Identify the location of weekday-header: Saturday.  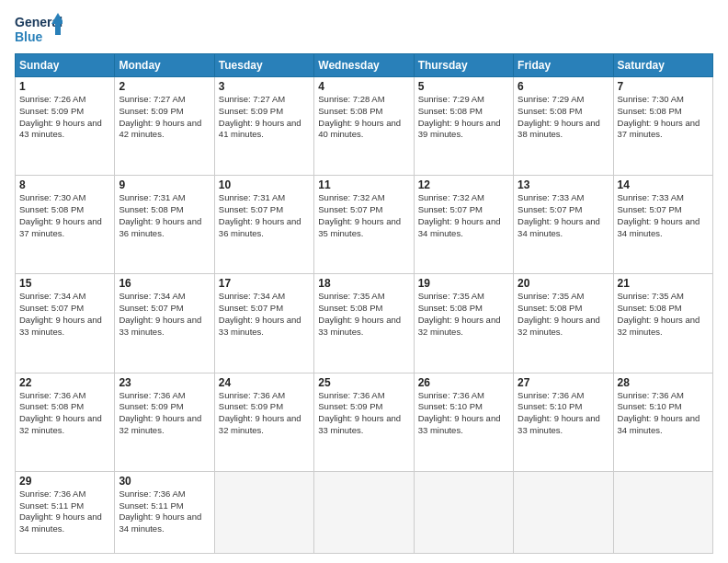
(663, 66).